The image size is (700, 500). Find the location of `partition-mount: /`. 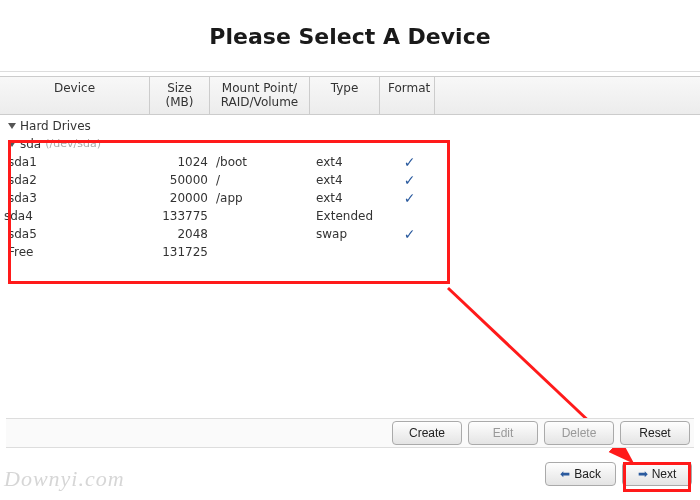

partition-mount: / is located at coordinates (262, 180).